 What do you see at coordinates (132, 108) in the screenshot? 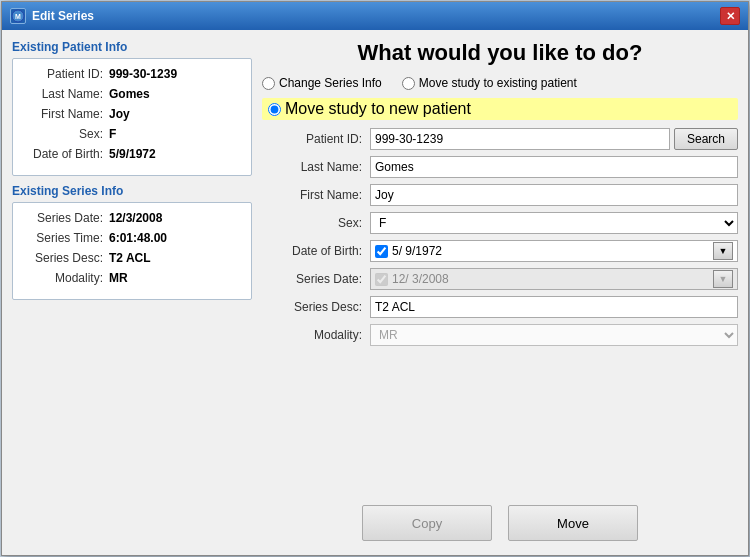
I see `existing-patient-section: Existing Patient Info Patient ID: 999-30…` at bounding box center [132, 108].